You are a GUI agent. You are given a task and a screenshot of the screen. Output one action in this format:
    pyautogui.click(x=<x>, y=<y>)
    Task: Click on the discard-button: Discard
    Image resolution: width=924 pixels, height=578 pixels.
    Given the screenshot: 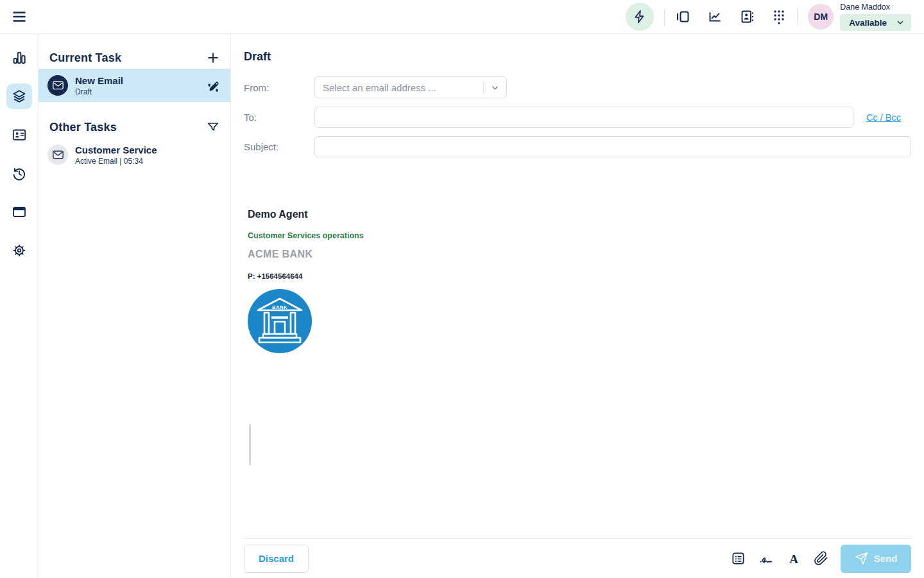 What is the action you would take?
    pyautogui.click(x=276, y=559)
    